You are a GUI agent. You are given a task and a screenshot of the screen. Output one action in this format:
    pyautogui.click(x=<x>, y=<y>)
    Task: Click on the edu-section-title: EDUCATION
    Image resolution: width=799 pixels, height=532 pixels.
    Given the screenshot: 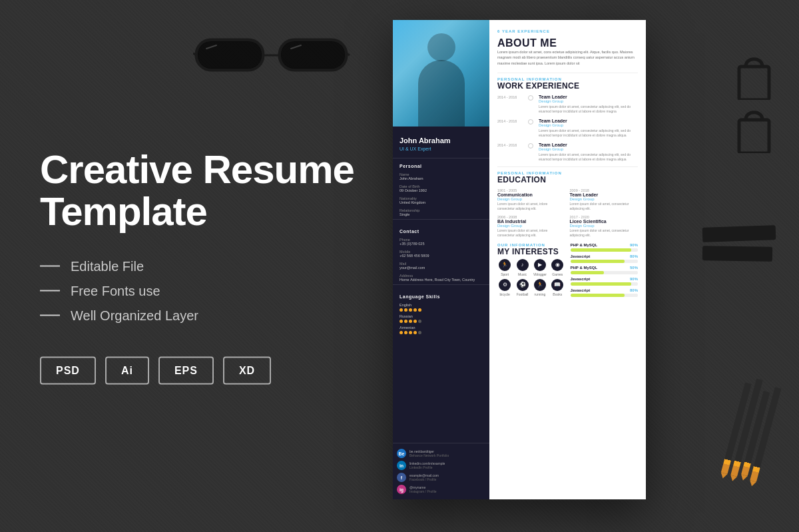 What is the action you would take?
    pyautogui.click(x=567, y=180)
    